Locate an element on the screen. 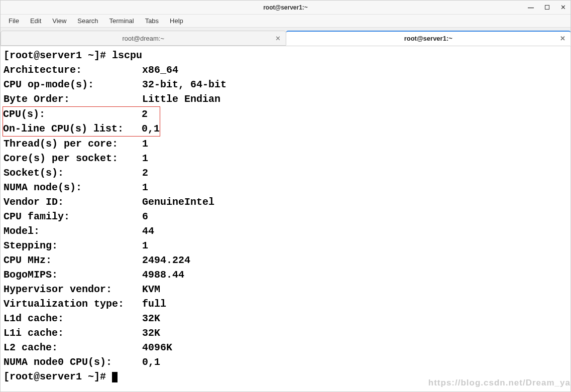  menu-edit: Edit is located at coordinates (36, 21).